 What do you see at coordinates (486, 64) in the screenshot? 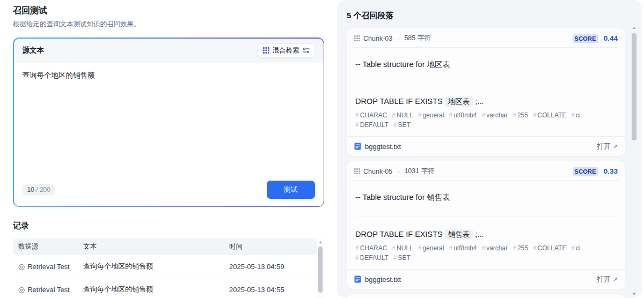
I see `chunk-text-line: -- Table structure for 地区表` at bounding box center [486, 64].